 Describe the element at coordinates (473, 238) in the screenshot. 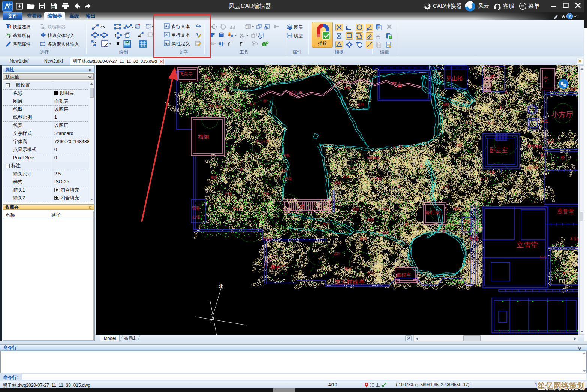

I see `svg-text: 复廊` at that location.